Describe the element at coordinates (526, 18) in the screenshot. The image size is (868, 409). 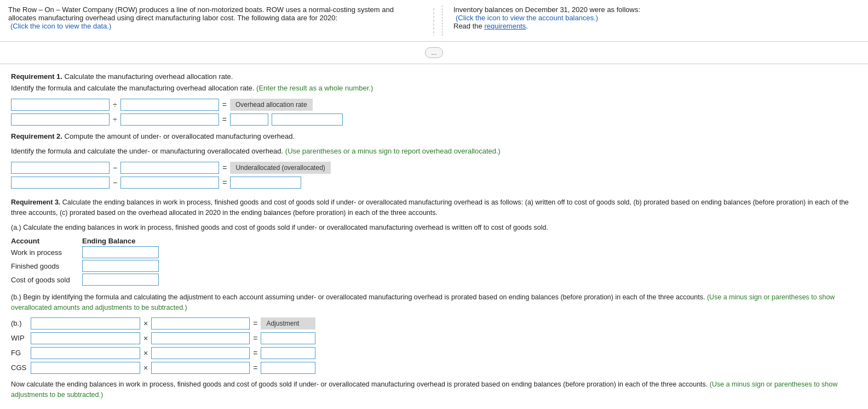
I see `view-balances-link: (Click the icon to view the account bala…` at that location.